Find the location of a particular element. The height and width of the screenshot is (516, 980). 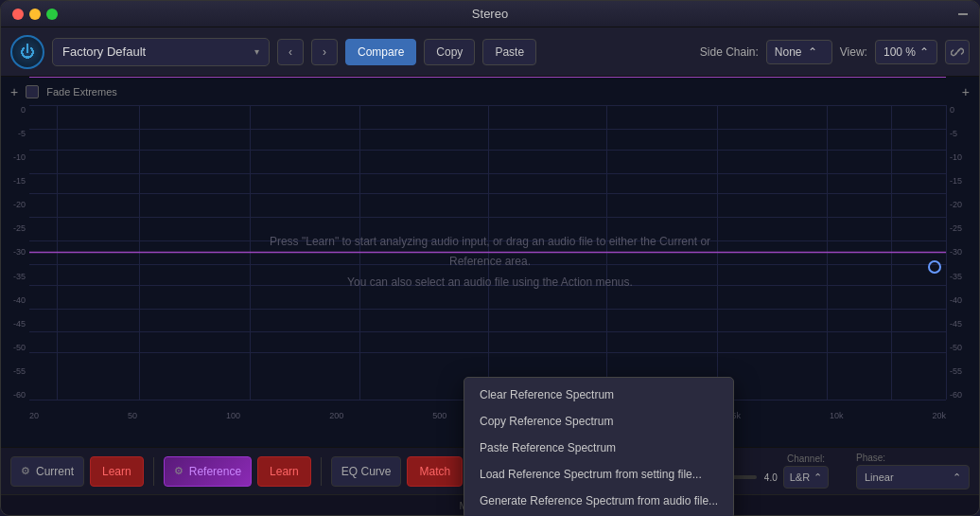

sidechain-label: Side Chain: is located at coordinates (729, 52).